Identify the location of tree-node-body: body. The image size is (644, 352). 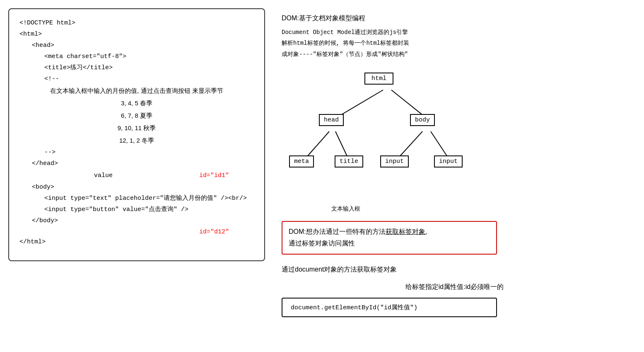
(422, 120).